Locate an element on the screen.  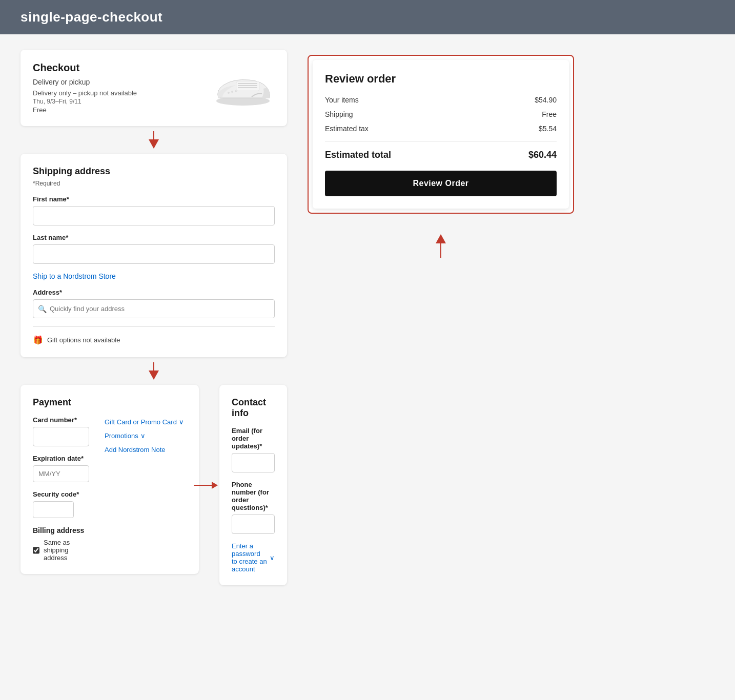
add-nordstrom-note-link: Add Nordstrom Note is located at coordinates (146, 450).